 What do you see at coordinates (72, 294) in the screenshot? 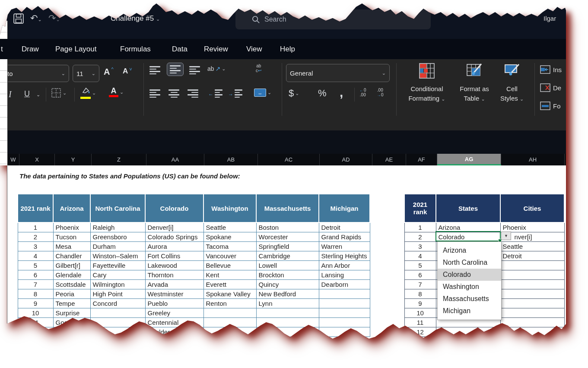
I see `cell: Peoria` at bounding box center [72, 294].